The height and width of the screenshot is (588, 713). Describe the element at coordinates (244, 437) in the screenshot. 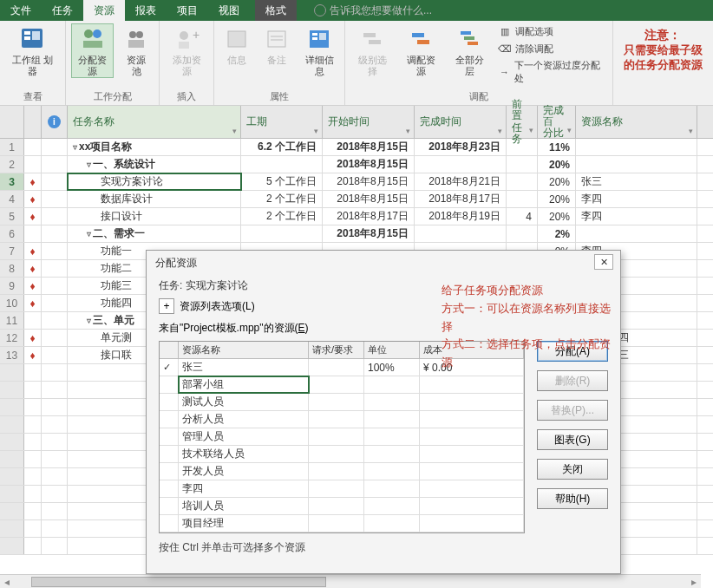

I see `resource-name-cell: 管理人员` at that location.